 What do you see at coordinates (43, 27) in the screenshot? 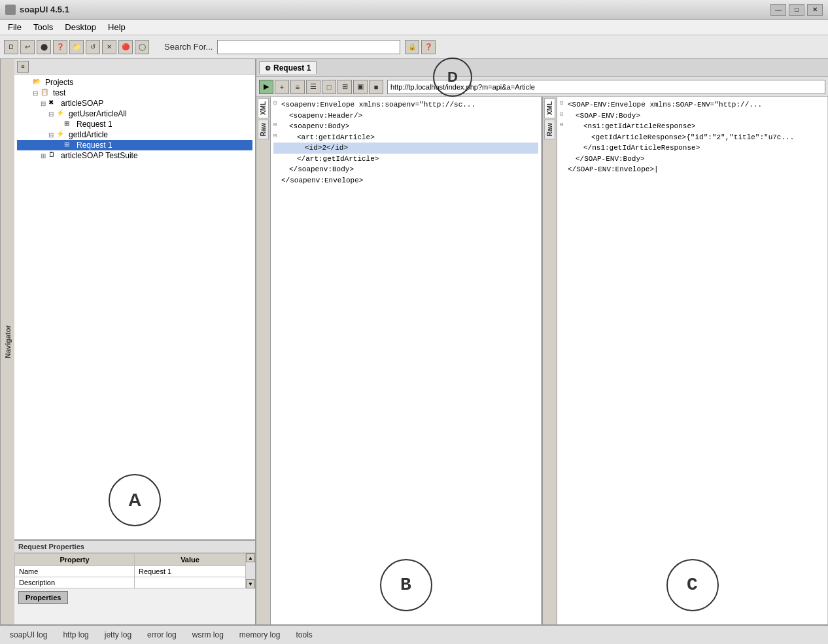
I see `menu-tools: Tools` at bounding box center [43, 27].